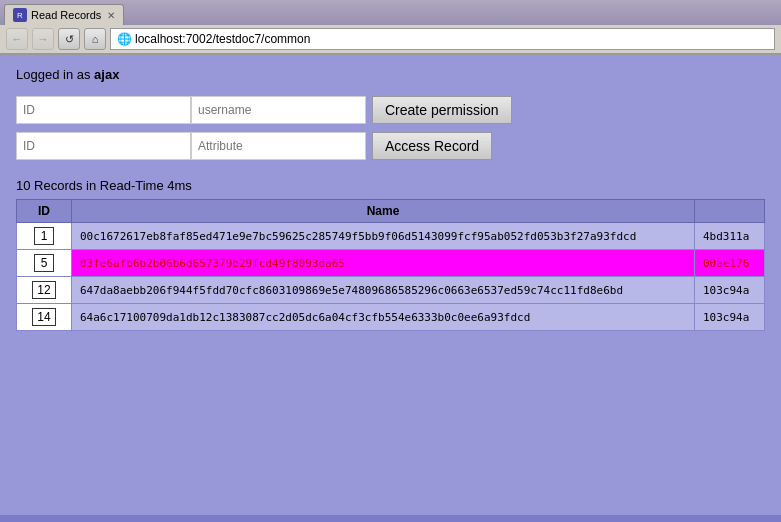 This screenshot has width=781, height=522. Describe the element at coordinates (384, 236) in the screenshot. I see `row-name-cell: 00c1672617eb8faf85ed471e9e7bc59625c28574…` at that location.